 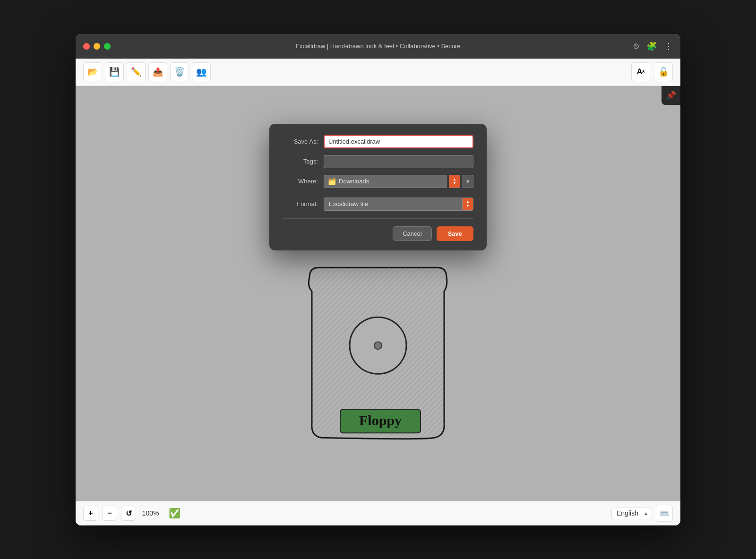 I want to click on save-as-label: Save As:, so click(x=301, y=142).